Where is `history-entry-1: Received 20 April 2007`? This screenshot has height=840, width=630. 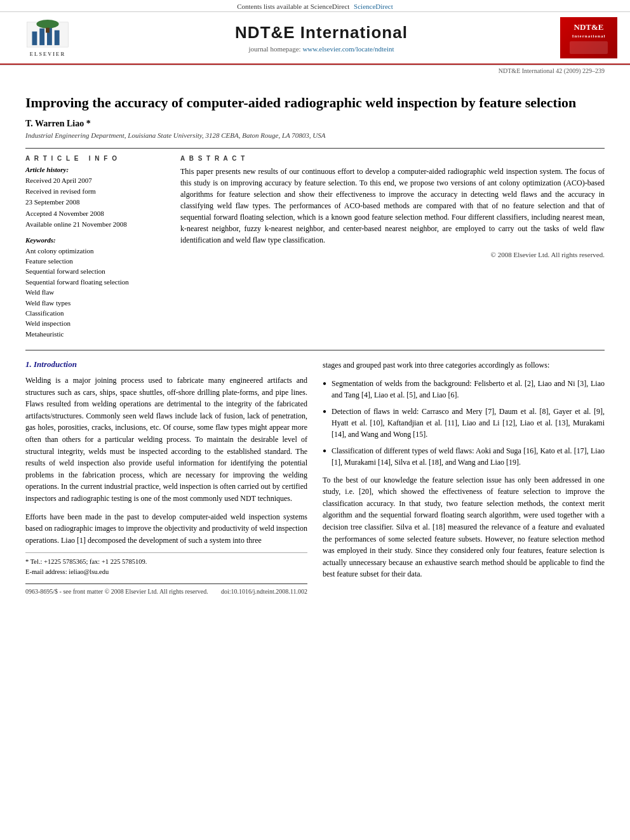
history-entry-1: Received 20 April 2007 is located at coordinates (95, 180).